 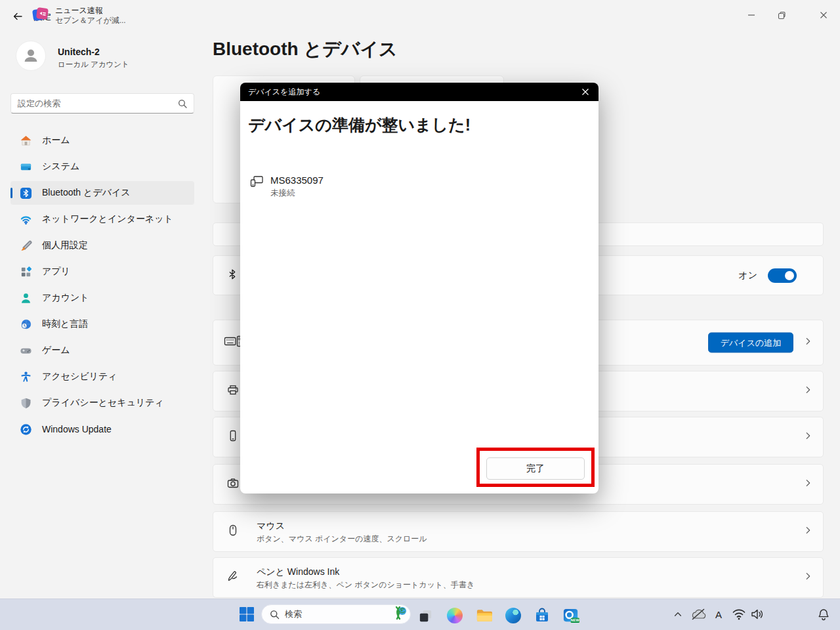 What do you see at coordinates (233, 532) in the screenshot?
I see `mouse-icon` at bounding box center [233, 532].